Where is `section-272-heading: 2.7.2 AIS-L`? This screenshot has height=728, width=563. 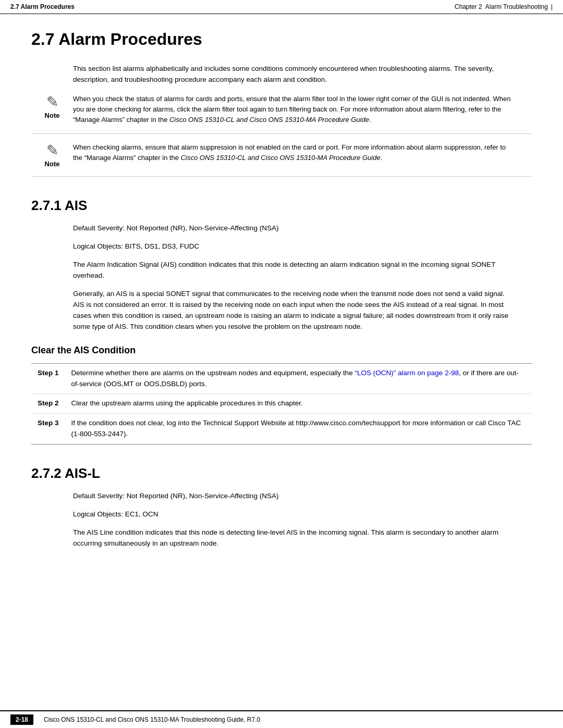
section-272-heading: 2.7.2 AIS-L is located at coordinates (282, 471).